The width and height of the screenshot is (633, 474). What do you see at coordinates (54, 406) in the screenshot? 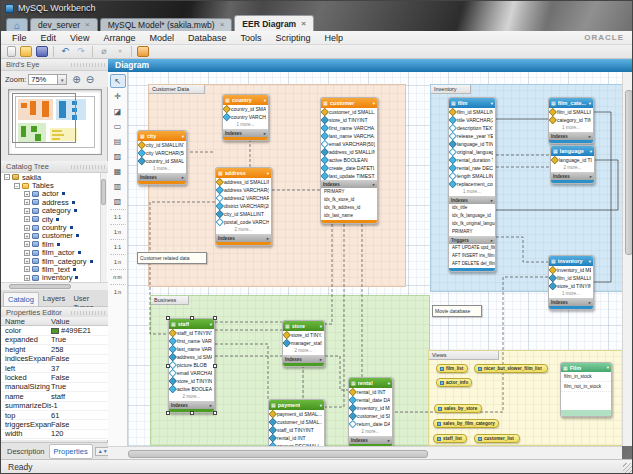
I see `property-row-summarizedisplay: summarizeDisplay-1` at bounding box center [54, 406].